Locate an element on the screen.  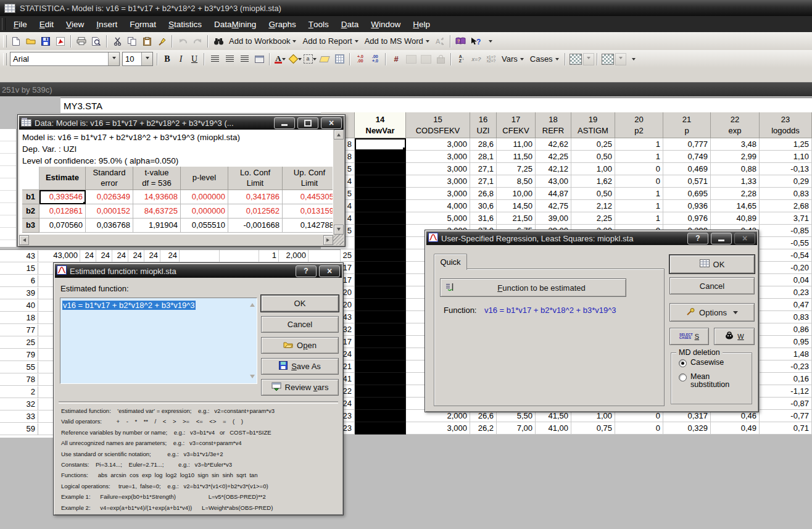
cell: 0,86 is located at coordinates (786, 330).